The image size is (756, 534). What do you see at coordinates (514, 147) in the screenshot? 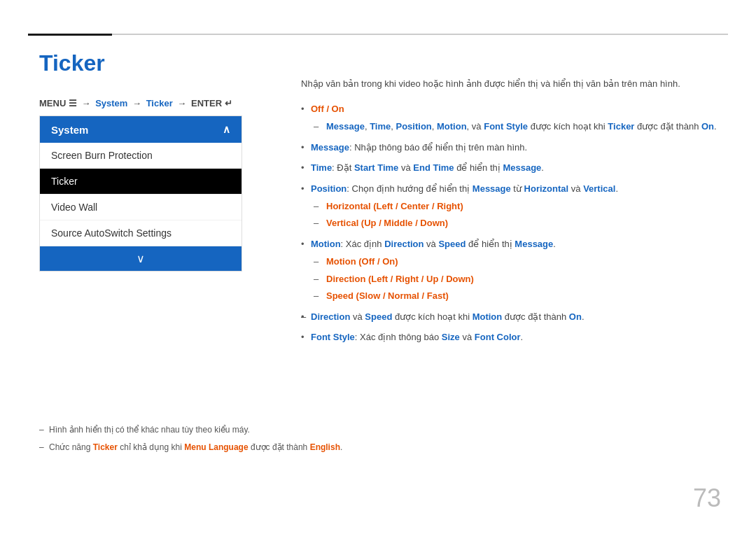
I see `list-item-message: Message: Nhập thông báo để hiển thị trên…` at bounding box center [514, 147].